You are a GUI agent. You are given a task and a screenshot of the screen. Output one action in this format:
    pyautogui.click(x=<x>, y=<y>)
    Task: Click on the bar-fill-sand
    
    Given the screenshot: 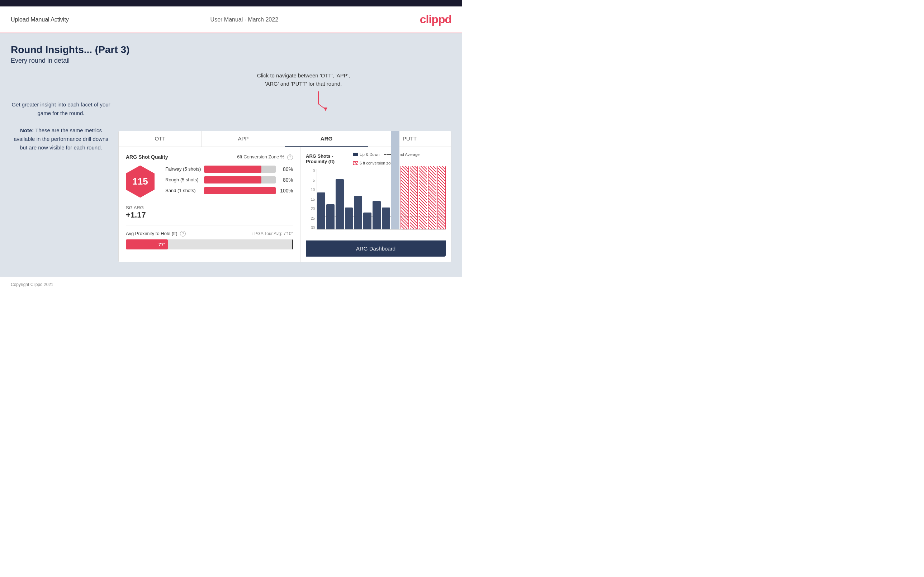 What is the action you would take?
    pyautogui.click(x=240, y=191)
    